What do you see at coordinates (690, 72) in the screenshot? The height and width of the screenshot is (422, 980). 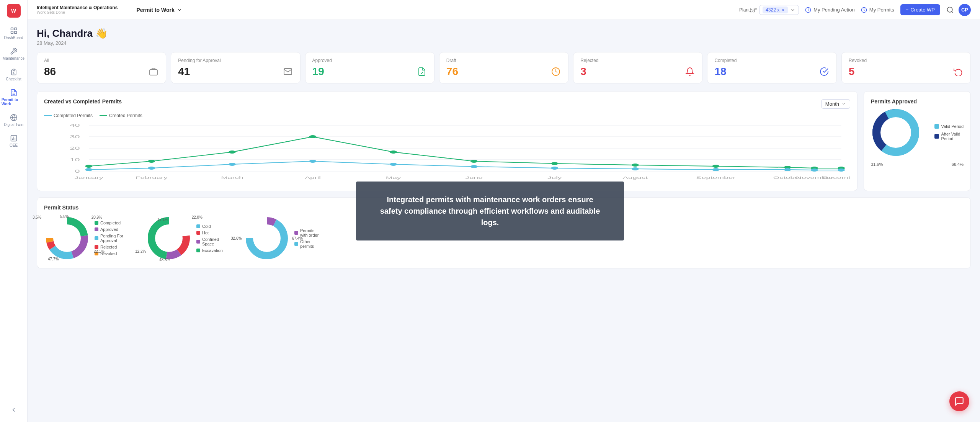 I see `bell-icon` at bounding box center [690, 72].